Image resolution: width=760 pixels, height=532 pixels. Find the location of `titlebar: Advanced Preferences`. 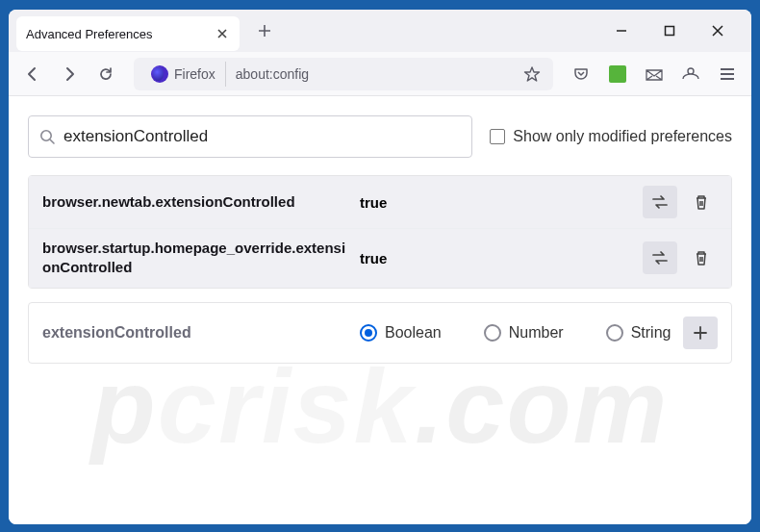

titlebar: Advanced Preferences is located at coordinates (380, 31).